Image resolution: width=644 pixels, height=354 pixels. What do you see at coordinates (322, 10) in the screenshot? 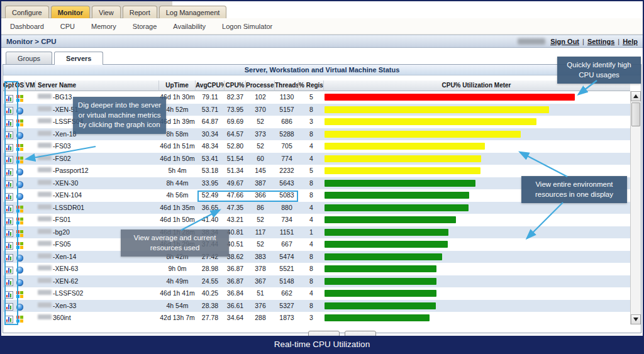
I see `menu-bar: Configure Monitor View Report Log Manage…` at bounding box center [322, 10].